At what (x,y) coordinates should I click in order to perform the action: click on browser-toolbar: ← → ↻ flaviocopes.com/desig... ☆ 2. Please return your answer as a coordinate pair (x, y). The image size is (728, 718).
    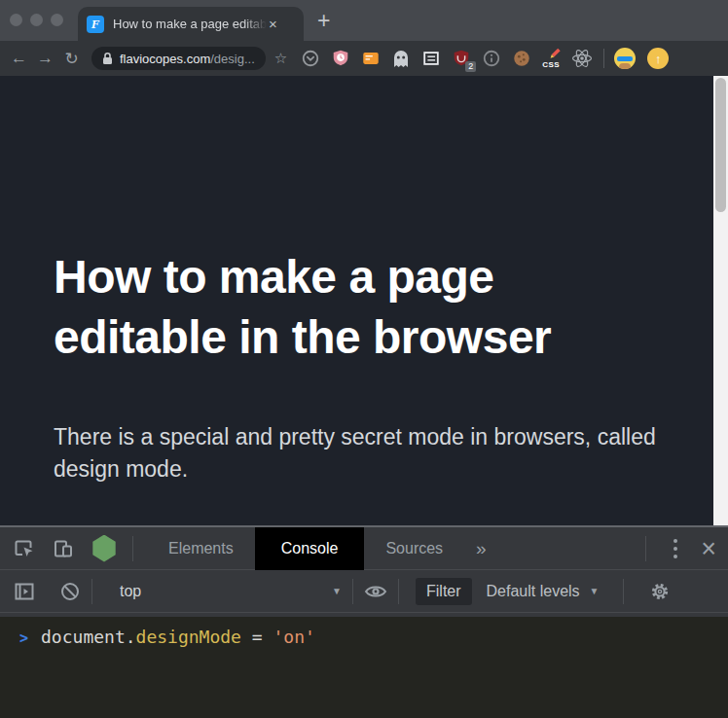
    Looking at the image, I should click on (364, 58).